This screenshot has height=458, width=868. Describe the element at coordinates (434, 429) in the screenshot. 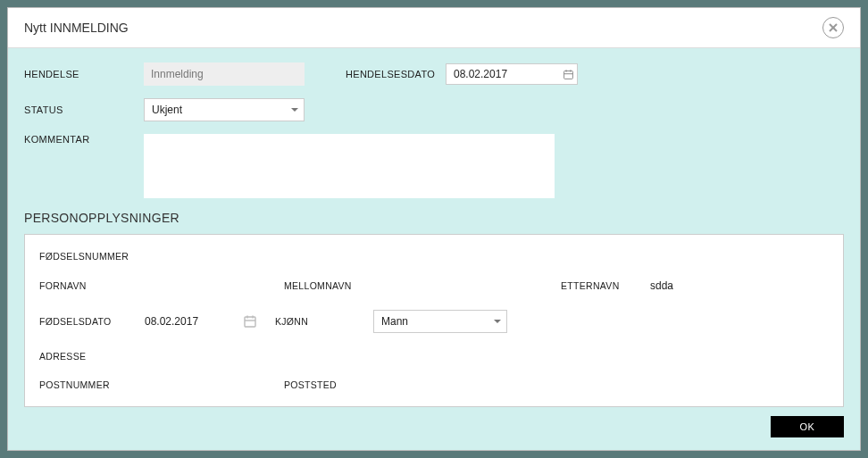

I see `modal-footer: OK` at that location.